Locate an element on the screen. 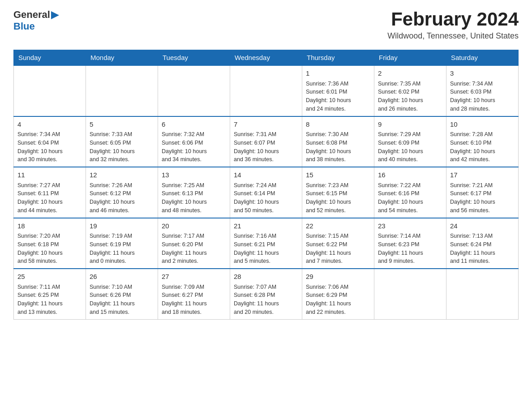  calendar-cell: 17Sunrise: 7:21 AM Sunset: 6:17 PM Dayli… is located at coordinates (483, 193).